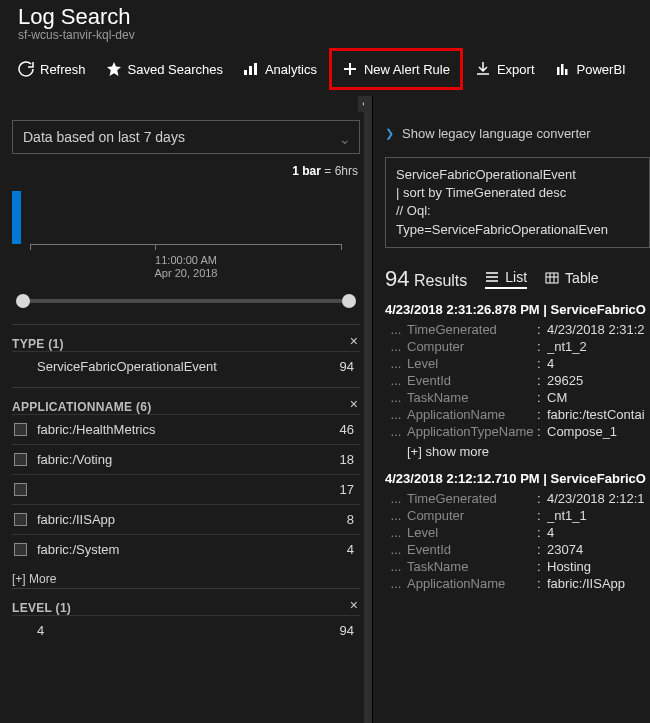  I want to click on filter-title: TYPE (1), so click(186, 344).